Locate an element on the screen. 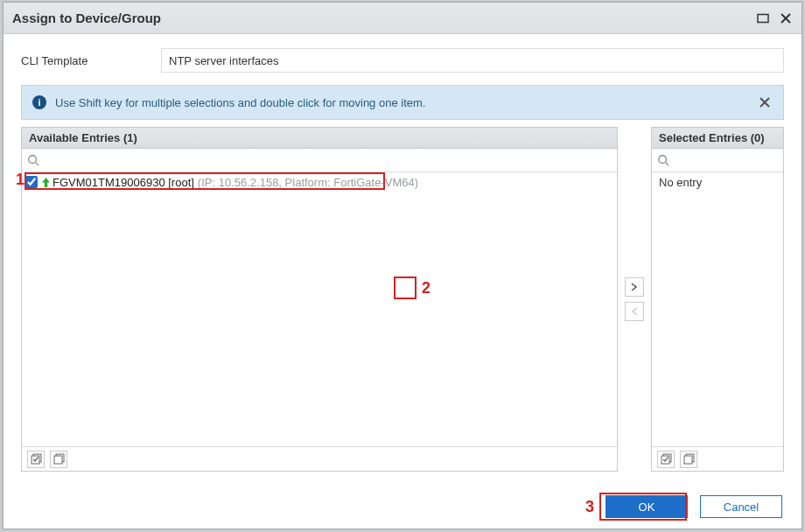  cli-template-row: CLI Template is located at coordinates (402, 60).